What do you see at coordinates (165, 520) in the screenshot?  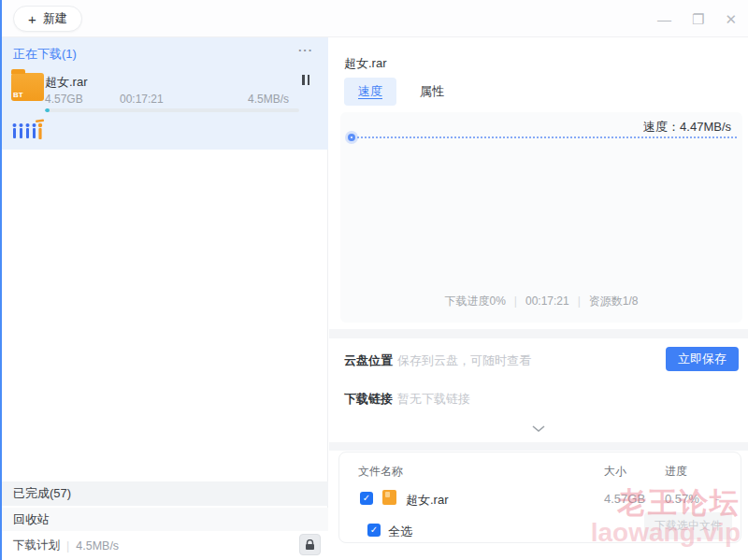 I see `sidebar-item-recycle-bin: 回收站` at bounding box center [165, 520].